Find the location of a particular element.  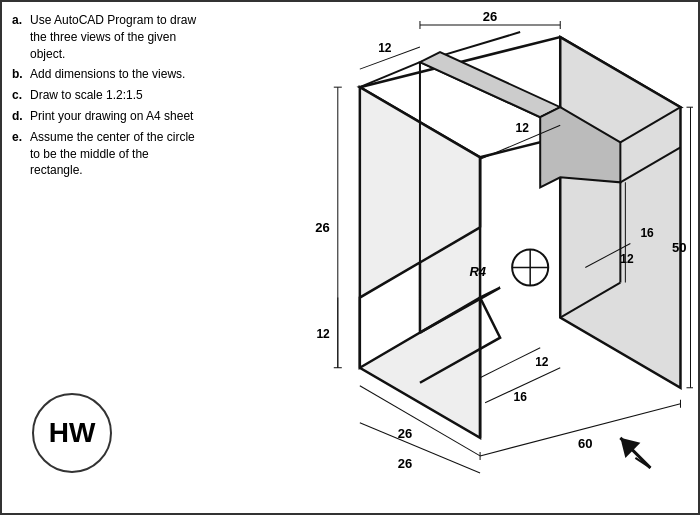

instruction-text-c: Draw to scale 1.2:1.5 is located at coordinates (86, 96).